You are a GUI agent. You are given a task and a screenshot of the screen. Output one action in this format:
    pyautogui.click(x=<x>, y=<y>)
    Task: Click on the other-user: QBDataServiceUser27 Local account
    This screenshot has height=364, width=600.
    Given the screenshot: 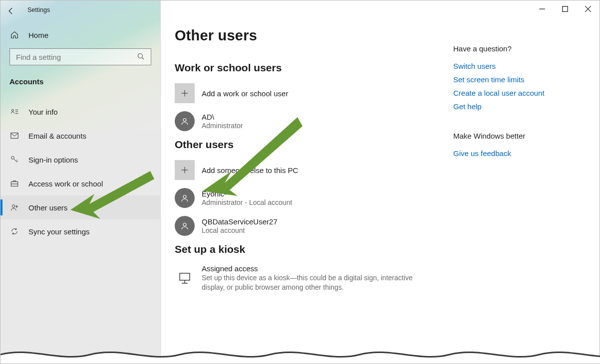 What is the action you would take?
    pyautogui.click(x=309, y=226)
    